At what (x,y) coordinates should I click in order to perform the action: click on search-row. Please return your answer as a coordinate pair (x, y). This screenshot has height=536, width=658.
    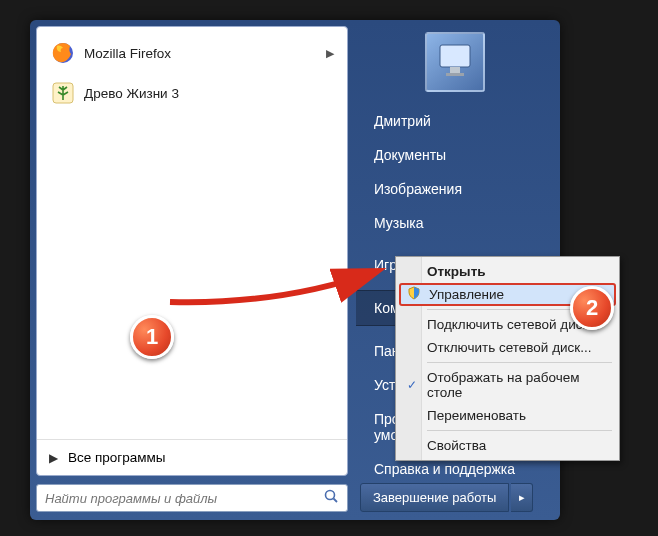
    Looking at the image, I should click on (192, 498).